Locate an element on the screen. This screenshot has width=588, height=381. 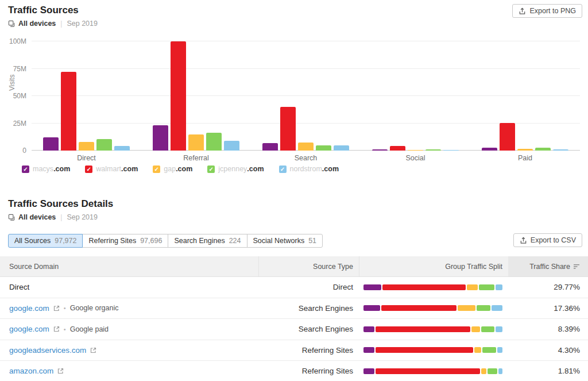
bar-social-macys.com is located at coordinates (380, 150).